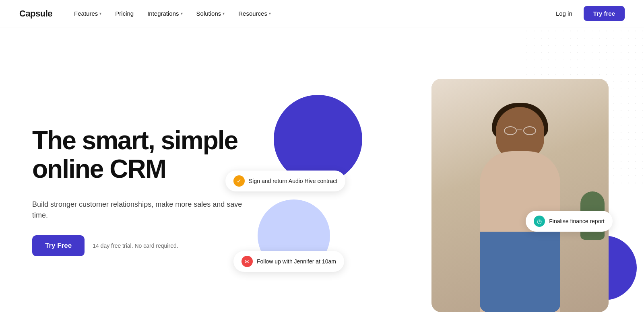  What do you see at coordinates (141, 210) in the screenshot?
I see `hero-subtitle: Build stronger customer relationships, m…` at bounding box center [141, 210].